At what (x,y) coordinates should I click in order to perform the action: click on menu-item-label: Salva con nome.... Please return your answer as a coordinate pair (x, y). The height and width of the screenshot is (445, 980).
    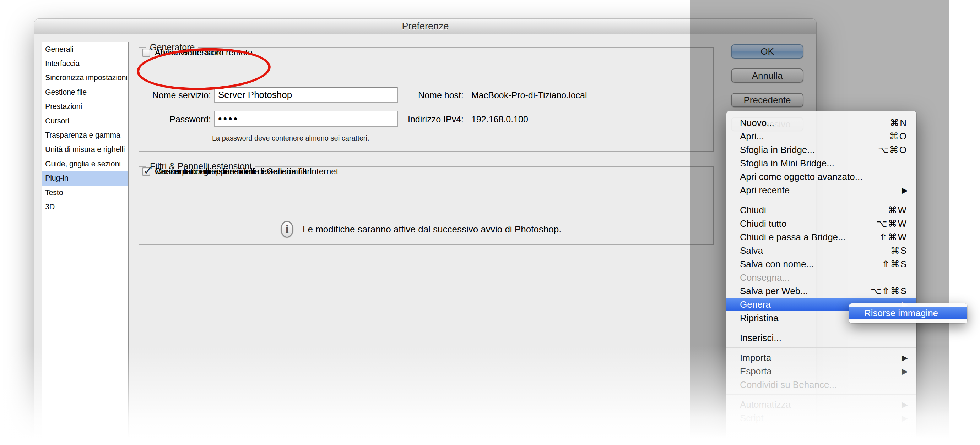
    Looking at the image, I should click on (777, 264).